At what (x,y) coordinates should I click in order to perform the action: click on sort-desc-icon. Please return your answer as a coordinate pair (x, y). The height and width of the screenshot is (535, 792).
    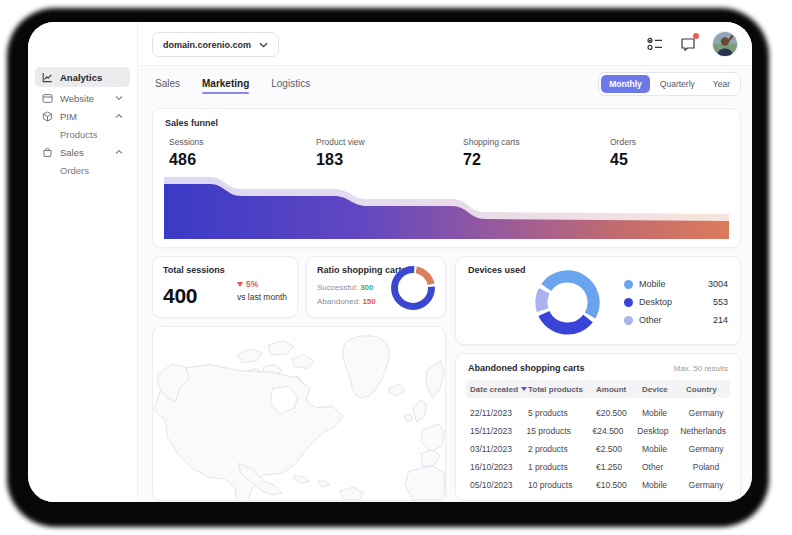
    Looking at the image, I should click on (524, 389).